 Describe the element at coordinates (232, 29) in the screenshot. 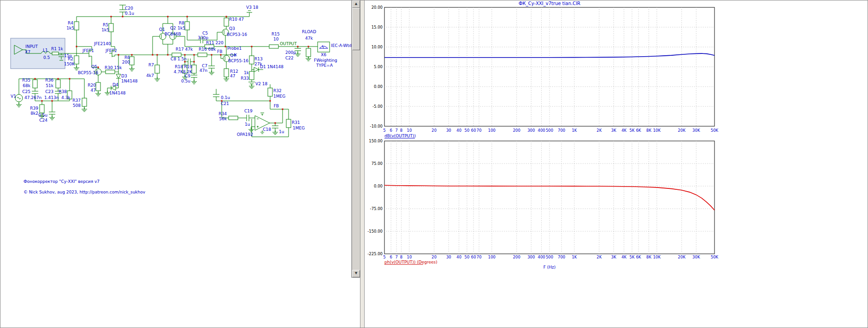

I see `schematic-label: Q3` at that location.